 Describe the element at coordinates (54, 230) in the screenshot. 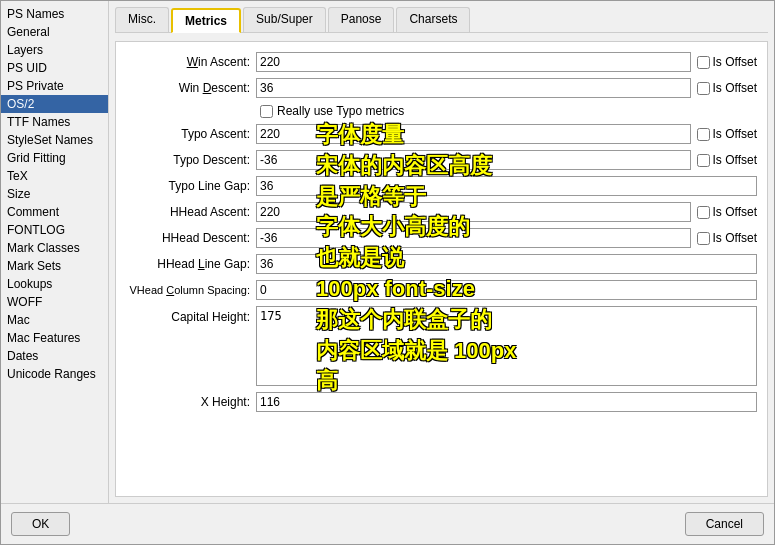

I see `sidebar-item-fontlog: FONTLOG` at that location.